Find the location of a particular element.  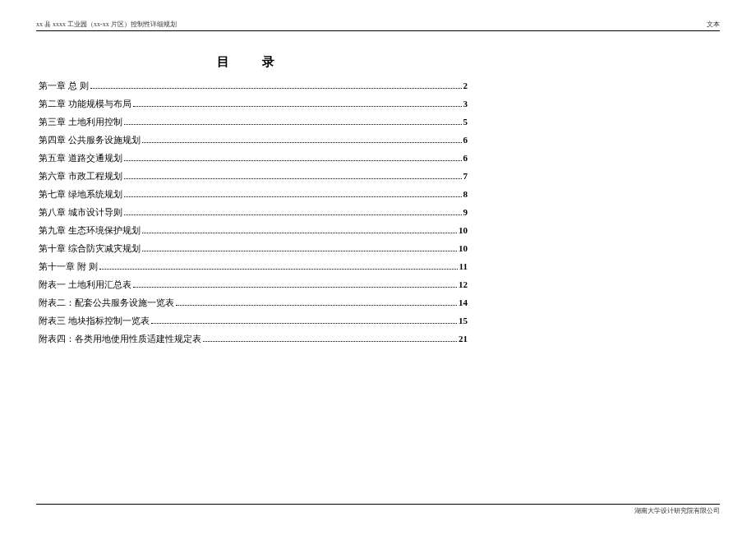

toc-entry-label: 附表二：配套公共服务设施一览表 is located at coordinates (107, 302).